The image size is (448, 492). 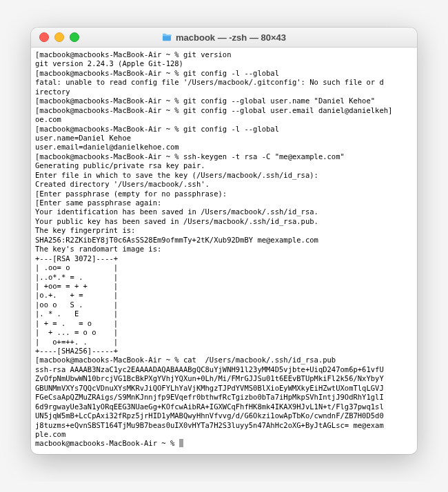 What do you see at coordinates (224, 259) in the screenshot?
I see `terminal-line: +---[RSA 3072]----+` at bounding box center [224, 259].